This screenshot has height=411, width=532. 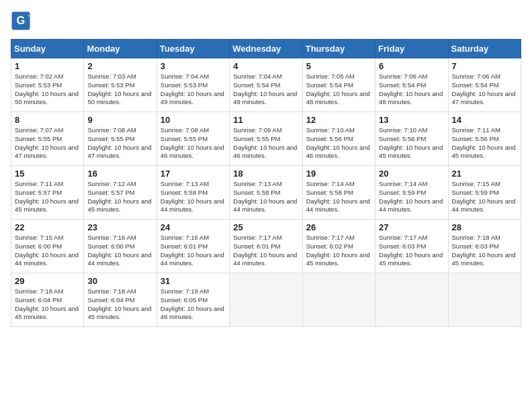 What do you see at coordinates (47, 144) in the screenshot?
I see `day-info: Sunrise: 7:07 AM Sunset: 5:55 PM Dayligh…` at bounding box center [47, 144].